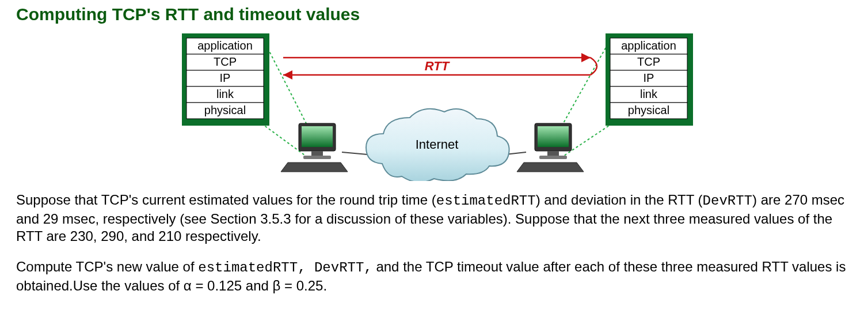 Image resolution: width=868 pixels, height=317 pixels. What do you see at coordinates (226, 80) in the screenshot?
I see `left-protocol-stack: application TCP IP link physical` at bounding box center [226, 80].